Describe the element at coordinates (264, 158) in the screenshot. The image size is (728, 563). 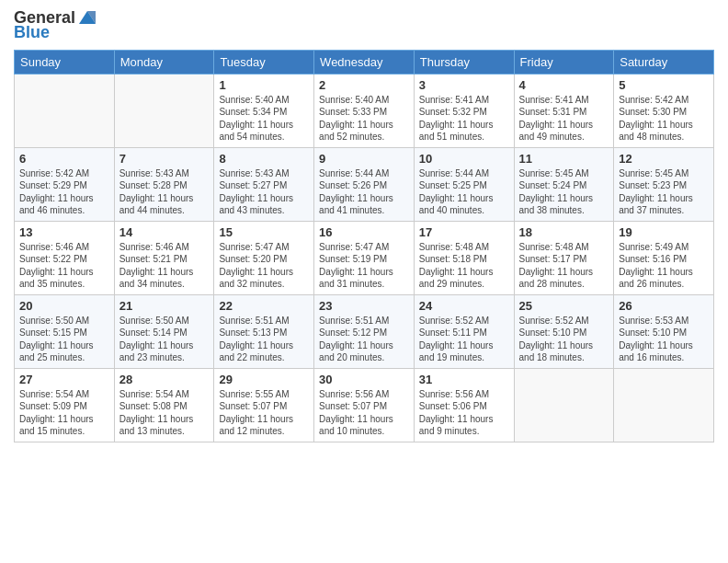
I see `day-number: 8` at that location.